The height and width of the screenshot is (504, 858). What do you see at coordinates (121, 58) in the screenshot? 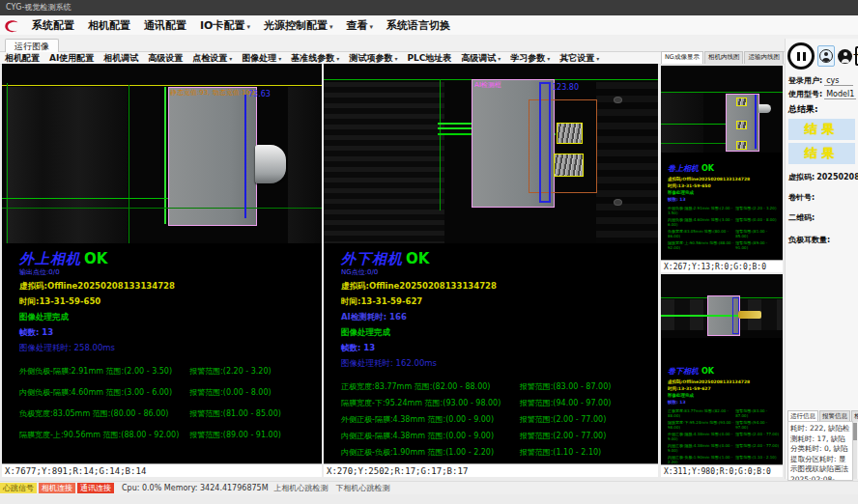
I see `toolbar-item: 相机调试` at bounding box center [121, 58].